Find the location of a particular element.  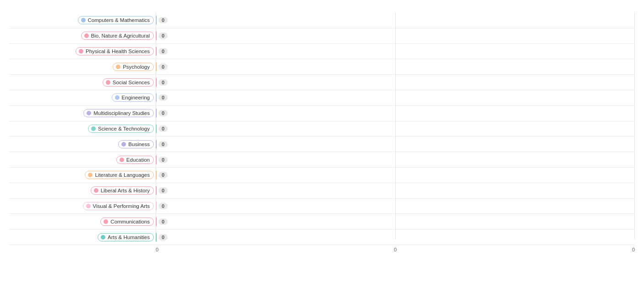

bar-label-area: Liberal Arts & History is located at coordinates (82, 191).